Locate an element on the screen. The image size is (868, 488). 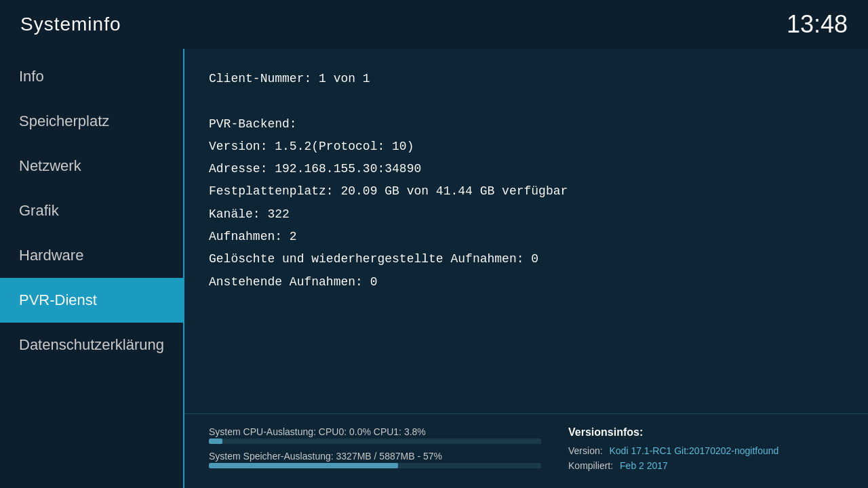
sidebar-item-grafik: Grafik is located at coordinates (92, 211).